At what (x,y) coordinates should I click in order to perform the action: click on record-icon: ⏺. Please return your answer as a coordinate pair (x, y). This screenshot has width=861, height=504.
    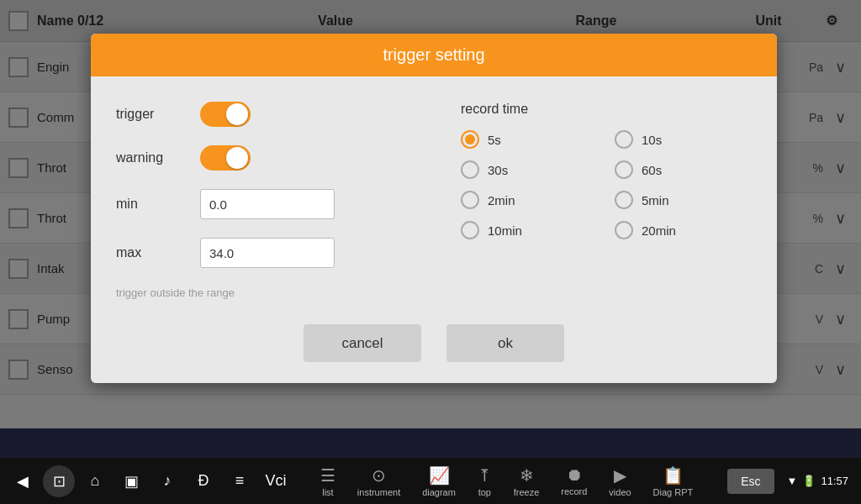
    Looking at the image, I should click on (574, 475).